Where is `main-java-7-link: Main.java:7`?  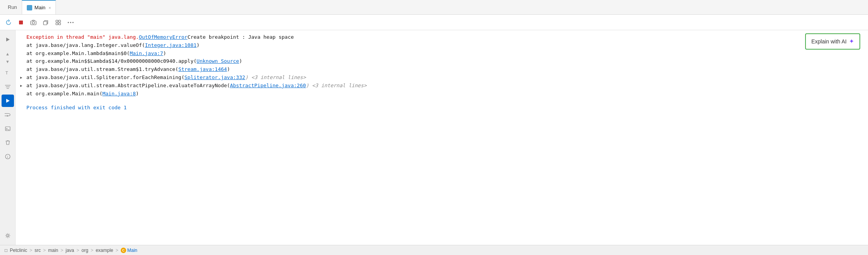
main-java-7-link: Main.java:7 is located at coordinates (146, 53).